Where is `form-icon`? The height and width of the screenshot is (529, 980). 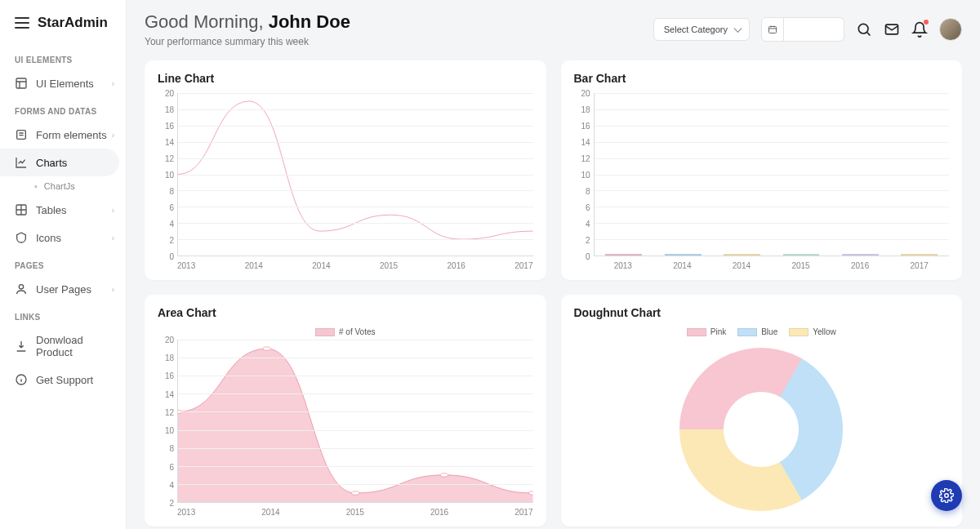
form-icon is located at coordinates (21, 135).